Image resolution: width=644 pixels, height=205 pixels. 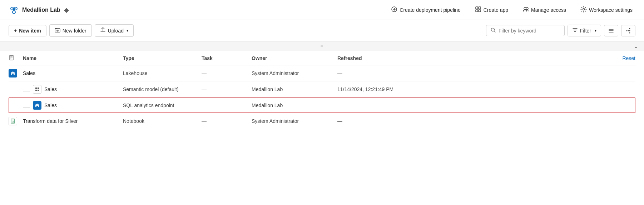 What do you see at coordinates (13, 73) in the screenshot?
I see `lakehouse-icon` at bounding box center [13, 73].